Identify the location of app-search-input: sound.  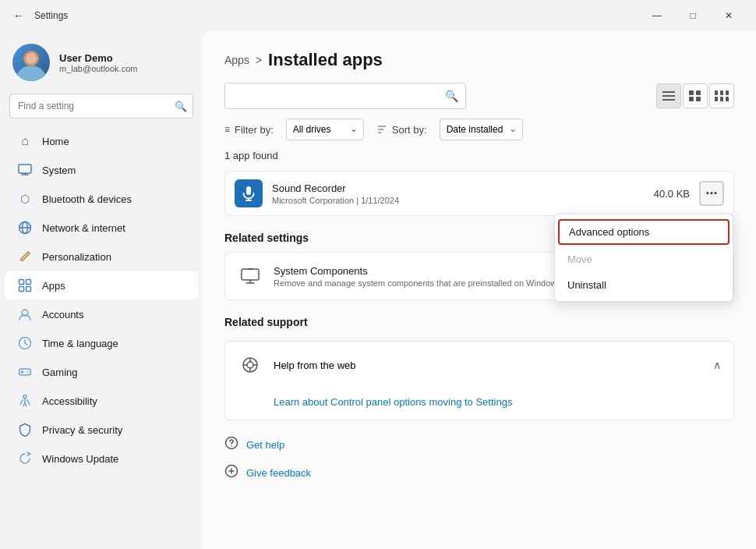
(345, 96).